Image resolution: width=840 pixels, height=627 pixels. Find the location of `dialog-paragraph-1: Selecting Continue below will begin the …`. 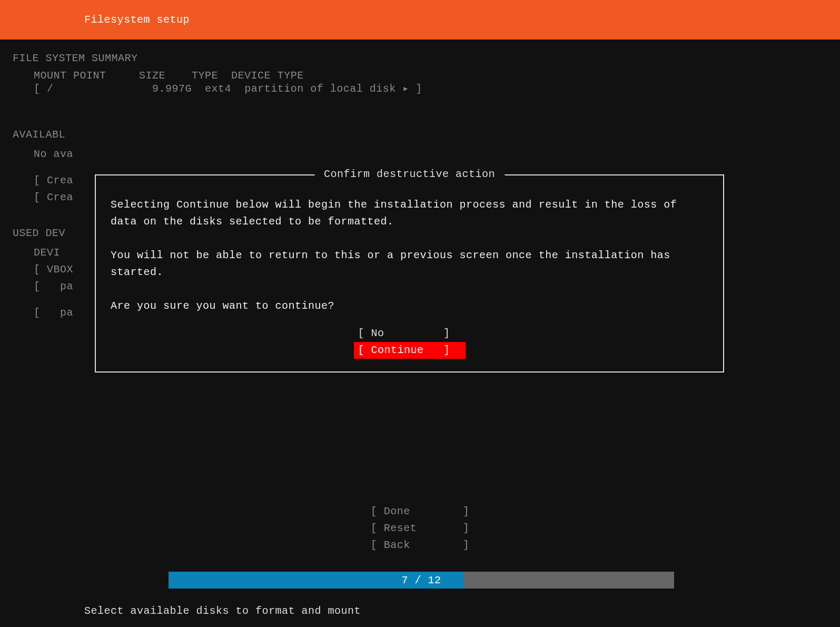

dialog-paragraph-1: Selecting Continue below will begin the … is located at coordinates (410, 213).